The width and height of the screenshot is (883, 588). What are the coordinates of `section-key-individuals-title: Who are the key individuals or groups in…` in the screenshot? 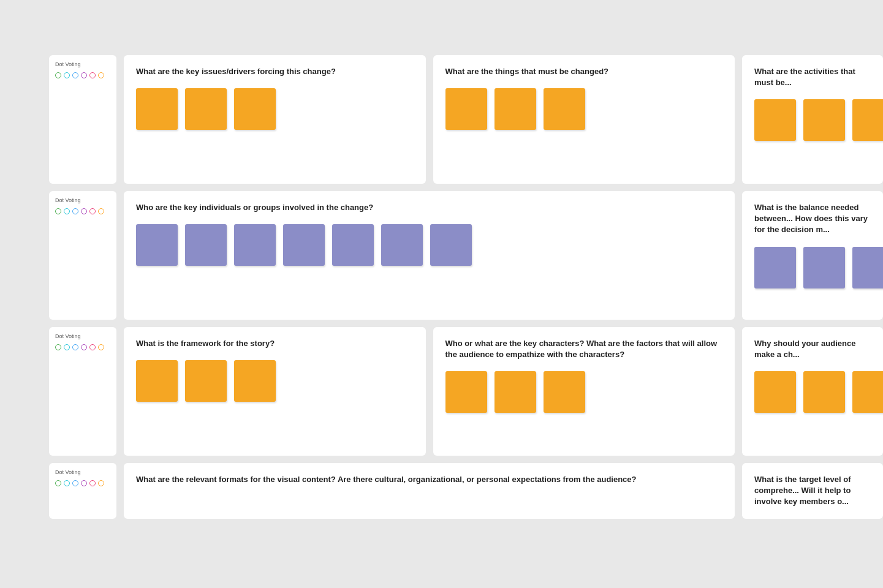 It's located at (429, 208).